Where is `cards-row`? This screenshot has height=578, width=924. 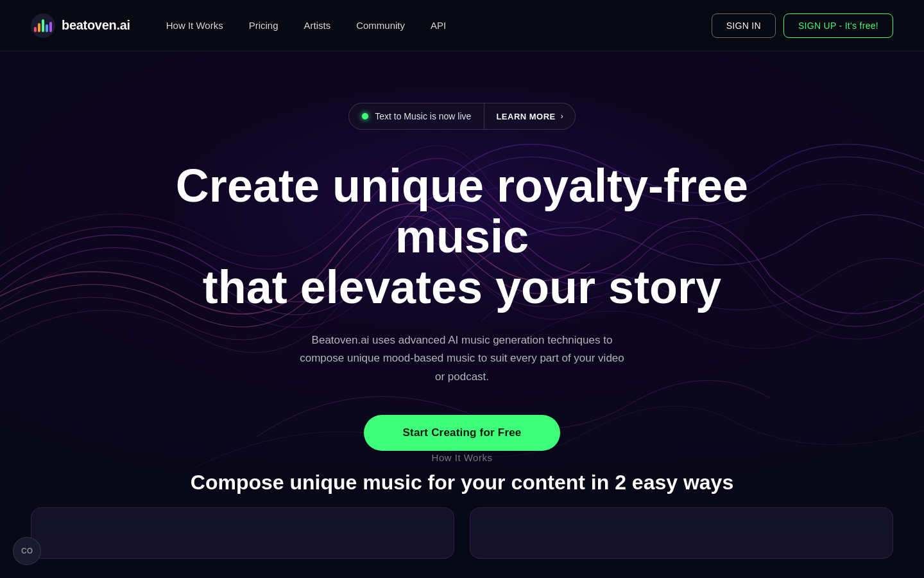
cards-row is located at coordinates (462, 533).